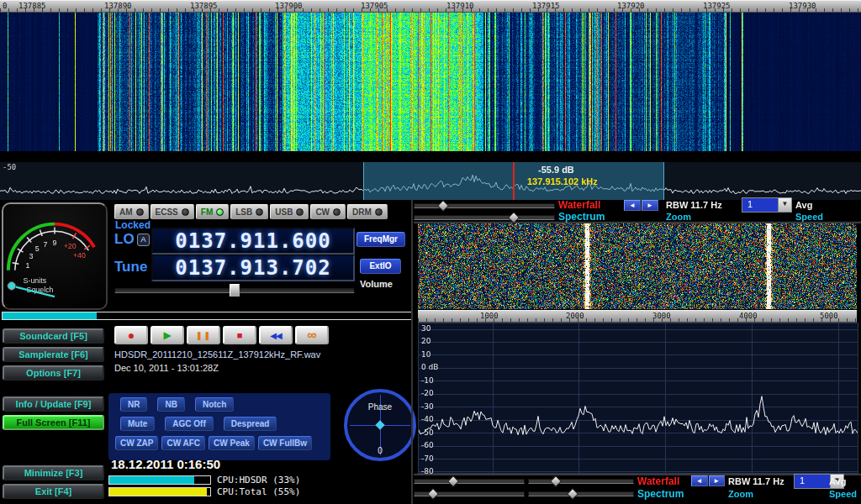  I want to click on db-scale-label: 30, so click(425, 328).